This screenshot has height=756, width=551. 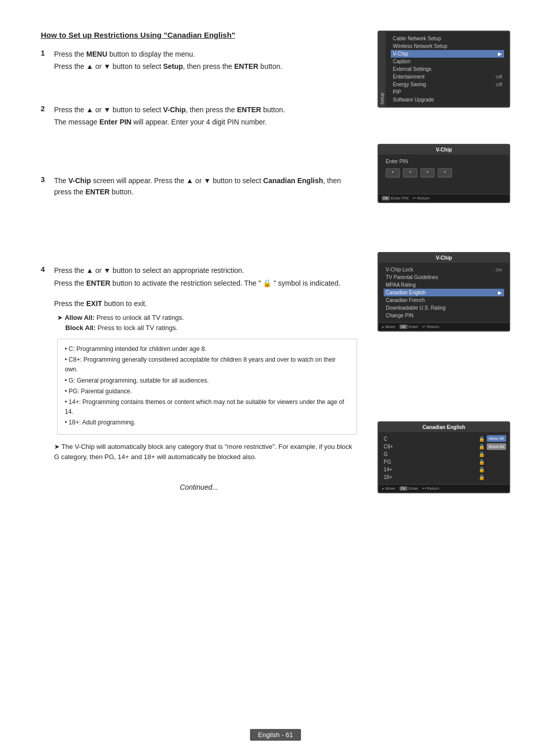 What do you see at coordinates (207, 365) in the screenshot?
I see `bullet-c8: • C8+: Programming generally considered …` at bounding box center [207, 365].